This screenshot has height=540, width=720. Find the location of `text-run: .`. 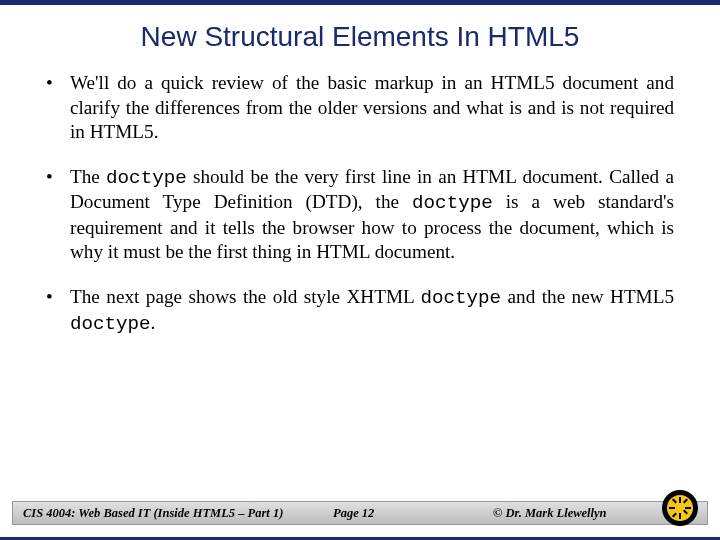

text-run: . is located at coordinates (154, 322).